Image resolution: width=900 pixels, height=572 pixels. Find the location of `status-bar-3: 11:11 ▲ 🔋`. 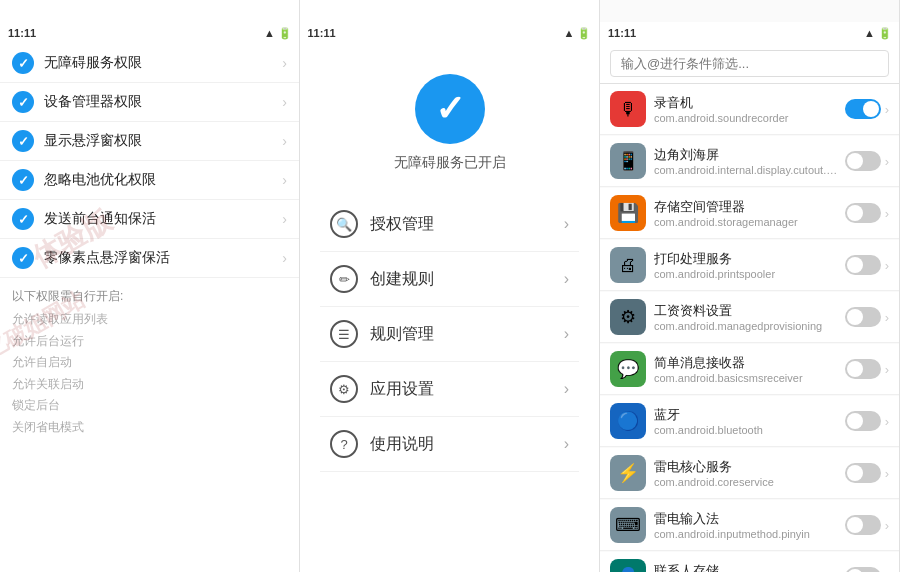

status-bar-3: 11:11 ▲ 🔋 is located at coordinates (750, 33).